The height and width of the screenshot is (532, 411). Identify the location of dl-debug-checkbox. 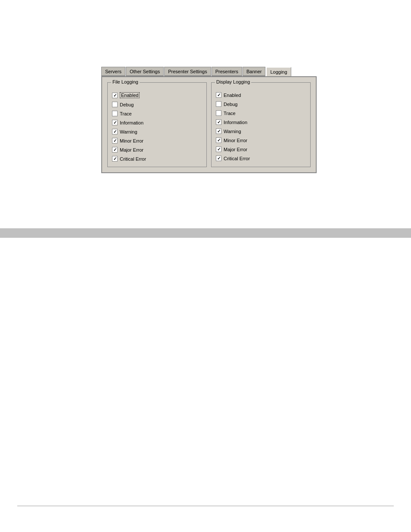
(219, 104).